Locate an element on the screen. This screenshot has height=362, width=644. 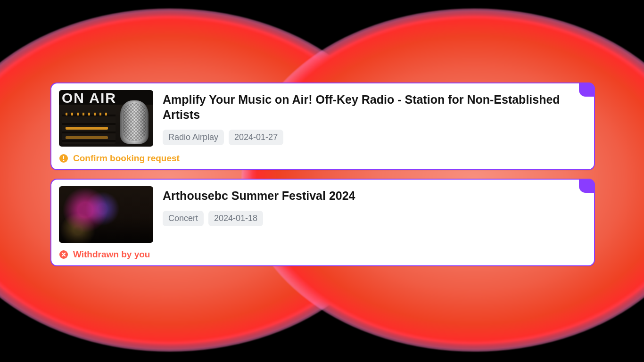
booking-status: Confirm booking request is located at coordinates (322, 157).